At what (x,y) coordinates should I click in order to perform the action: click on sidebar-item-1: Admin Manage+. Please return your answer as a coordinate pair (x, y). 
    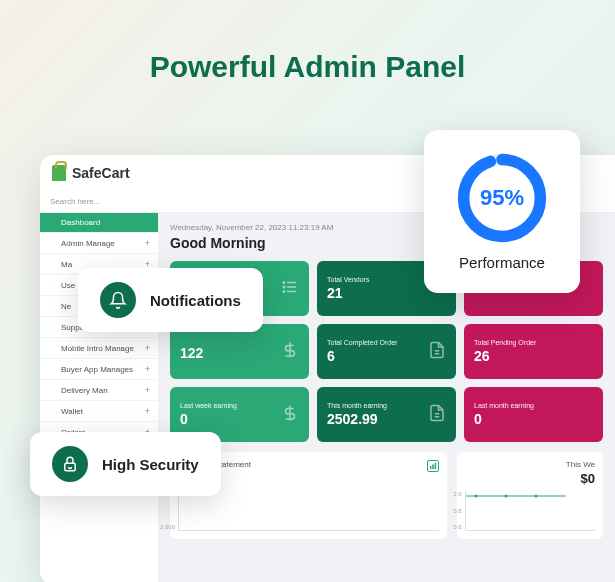
    Looking at the image, I should click on (99, 244).